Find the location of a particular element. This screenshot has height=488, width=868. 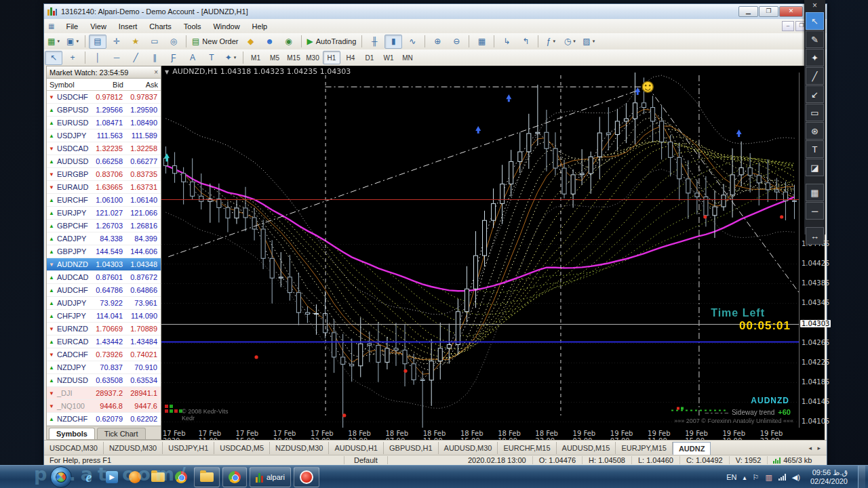

timeframe-m1: M1 is located at coordinates (256, 58).